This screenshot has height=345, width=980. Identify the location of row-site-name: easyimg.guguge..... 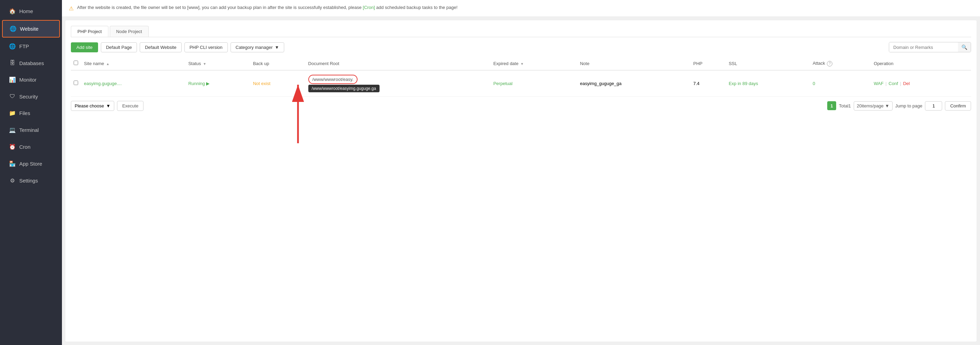
(133, 83).